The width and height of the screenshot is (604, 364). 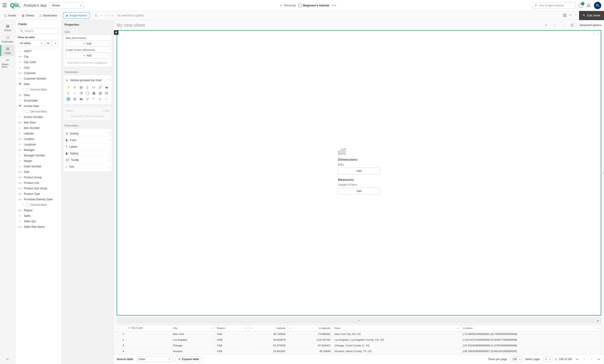 I want to click on personal-button: ☺ Personal, so click(x=288, y=5).